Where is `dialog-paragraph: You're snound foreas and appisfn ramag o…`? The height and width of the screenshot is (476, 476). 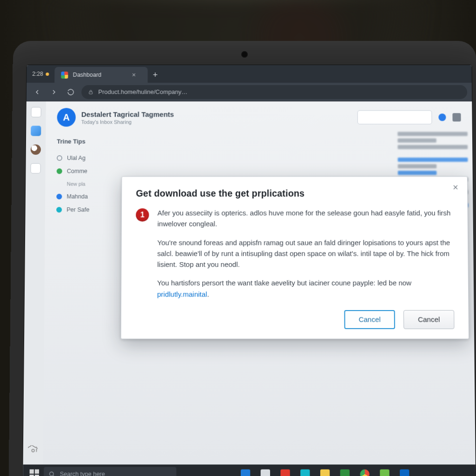 dialog-paragraph: You're snound foreas and appisfn ramag o… is located at coordinates (305, 254).